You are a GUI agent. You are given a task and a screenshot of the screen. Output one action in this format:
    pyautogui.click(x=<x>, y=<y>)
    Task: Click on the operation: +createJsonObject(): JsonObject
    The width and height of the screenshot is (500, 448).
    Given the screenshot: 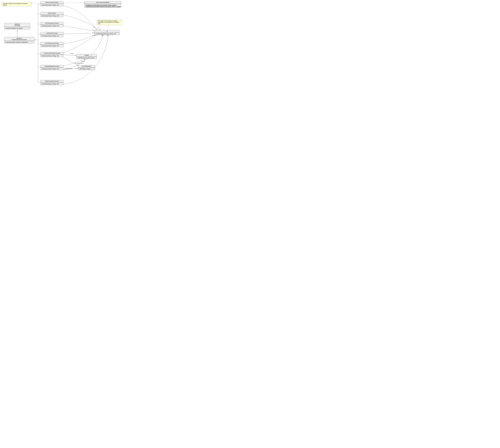 What is the action you would take?
    pyautogui.click(x=17, y=28)
    